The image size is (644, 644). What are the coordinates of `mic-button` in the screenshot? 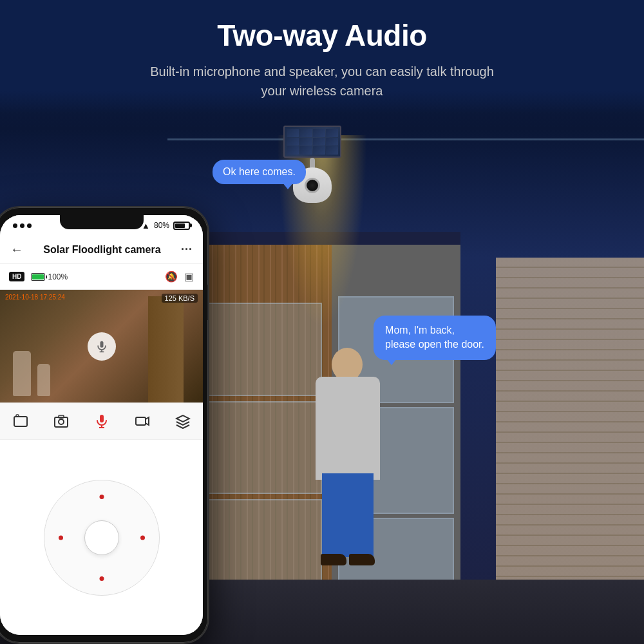 It's located at (102, 421).